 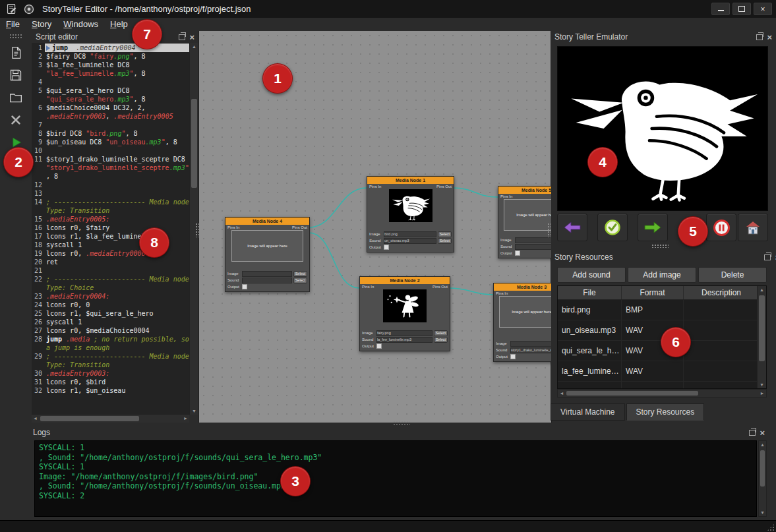 What do you see at coordinates (111, 167) in the screenshot?
I see `code-line: 11$story1_drako_luminelle_sceptre DC8 "s…` at bounding box center [111, 167].